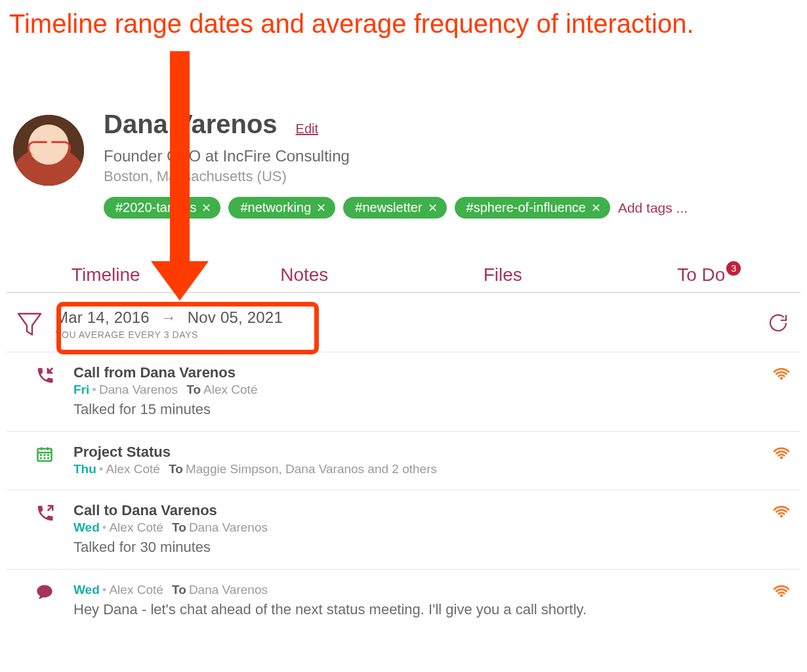 The image size is (807, 672). What do you see at coordinates (653, 208) in the screenshot?
I see `add-tags-link: Add tags ...` at bounding box center [653, 208].